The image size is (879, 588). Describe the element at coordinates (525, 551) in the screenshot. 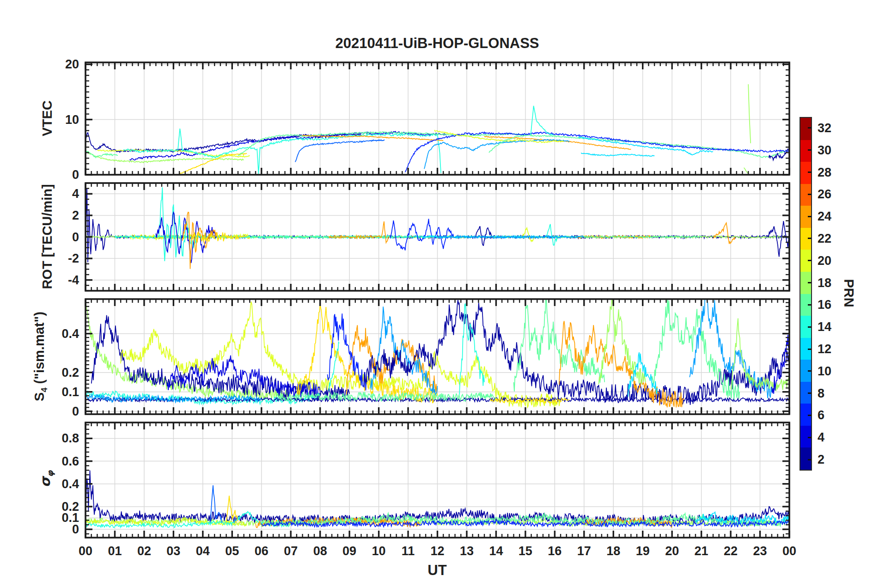

I see `x-tick-label: 15` at that location.